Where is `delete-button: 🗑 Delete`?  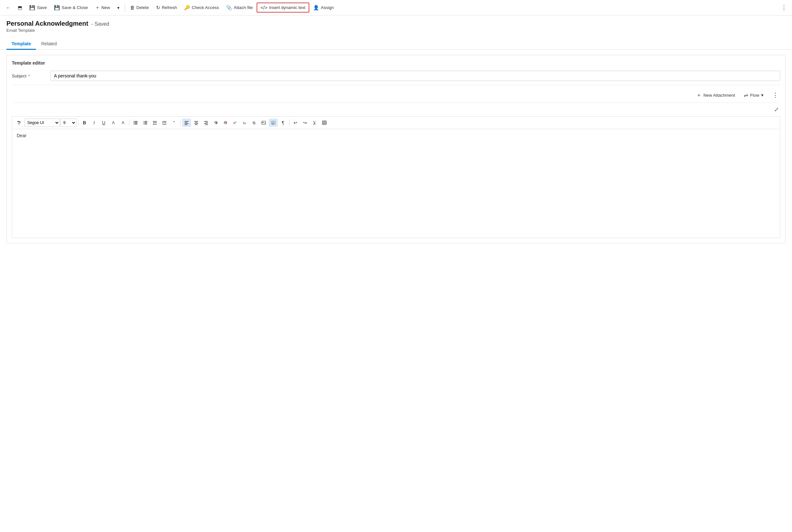 delete-button: 🗑 Delete is located at coordinates (140, 7).